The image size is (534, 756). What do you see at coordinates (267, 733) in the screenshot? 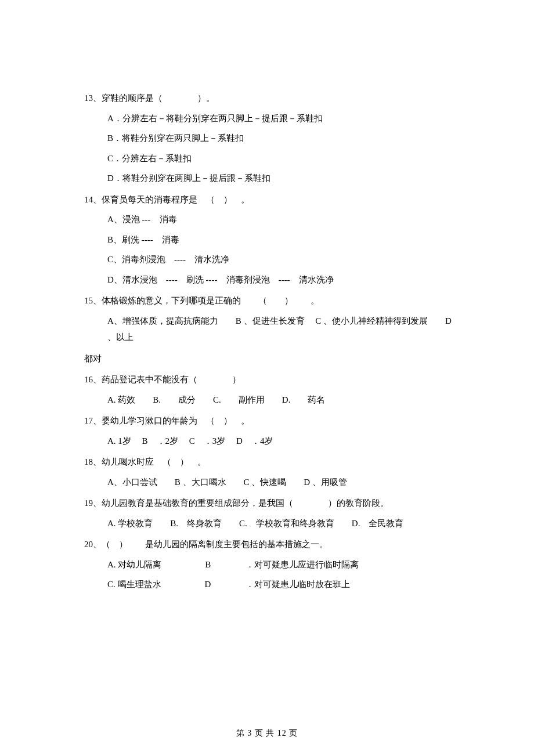
I see `page-footer: 第 3 页 共 12 页` at bounding box center [267, 733].